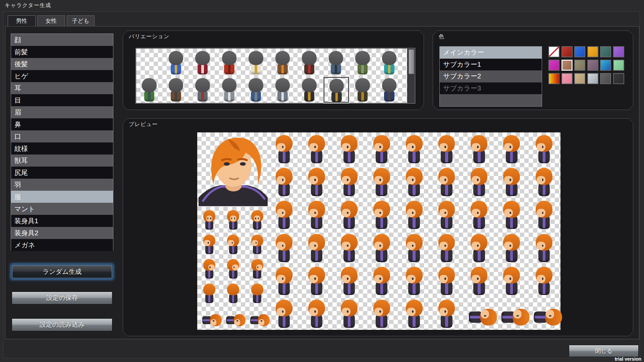  Describe the element at coordinates (491, 76) in the screenshot. I see `color-target-item: サブカラー2` at that location.